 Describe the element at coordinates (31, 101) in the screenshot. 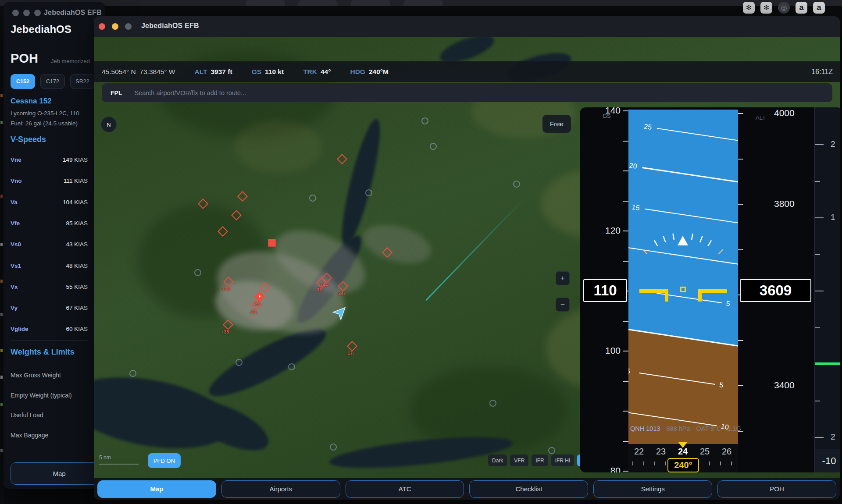

I see `aircraft-name: Cessna 152` at that location.